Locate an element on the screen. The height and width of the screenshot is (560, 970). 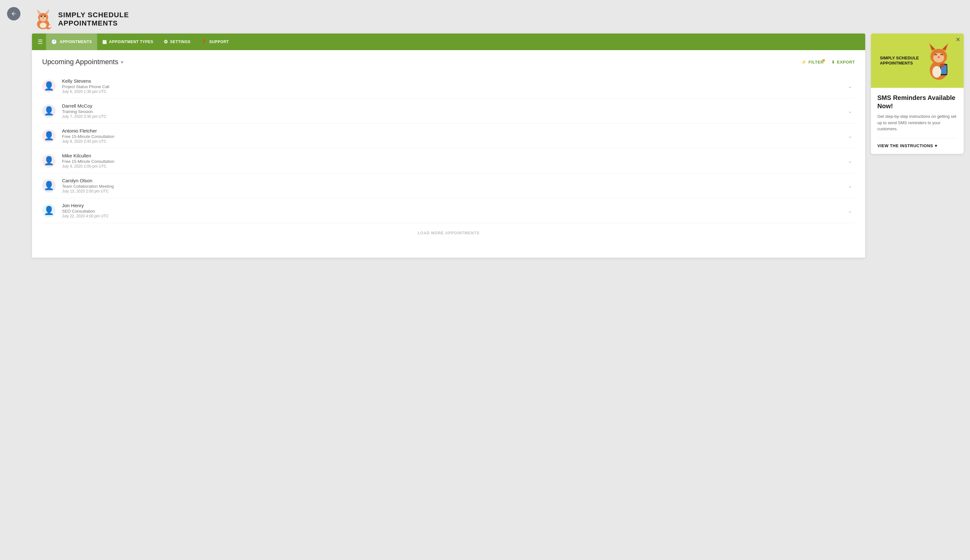
back-button is located at coordinates (14, 14).